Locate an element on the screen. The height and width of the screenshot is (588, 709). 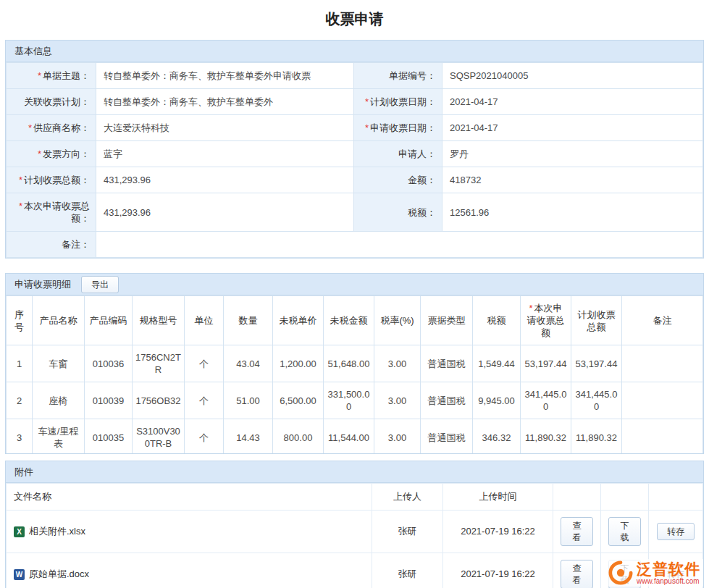
attachment-row: W原始单据.docx张研2021-07-19 16:22查看下载转存 is located at coordinates (355, 571).